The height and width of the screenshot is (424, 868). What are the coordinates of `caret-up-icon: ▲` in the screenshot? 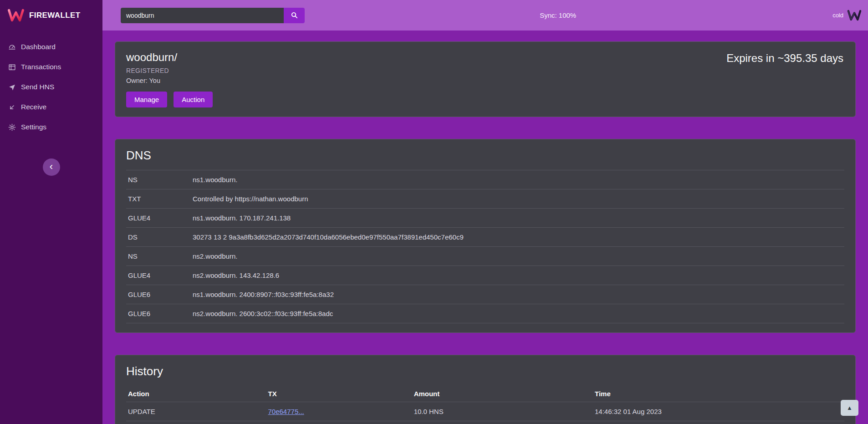 It's located at (850, 408).